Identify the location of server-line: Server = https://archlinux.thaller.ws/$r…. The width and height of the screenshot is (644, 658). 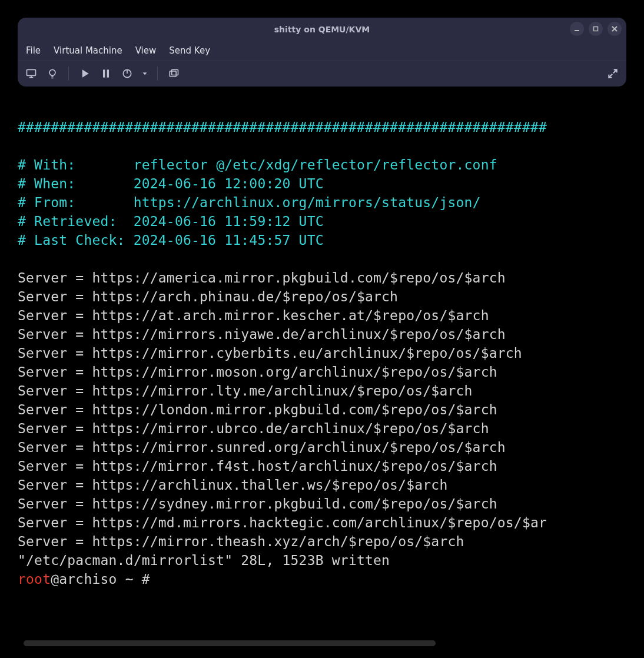
(233, 485).